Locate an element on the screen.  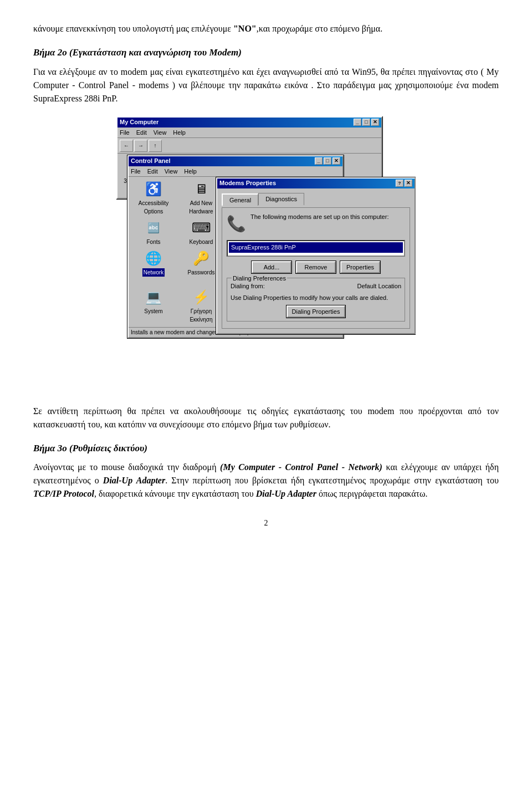
passwords-img: 🔑 is located at coordinates (201, 258).